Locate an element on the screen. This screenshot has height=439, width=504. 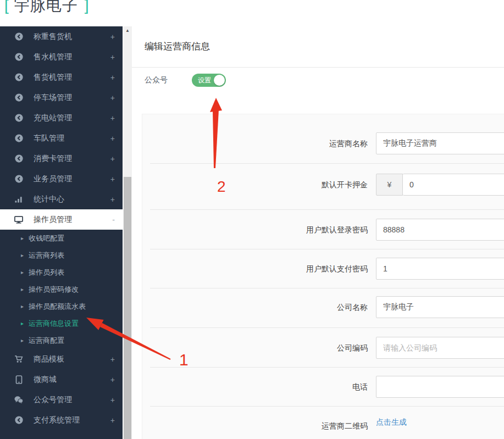
mobile-icon is located at coordinates (19, 380).